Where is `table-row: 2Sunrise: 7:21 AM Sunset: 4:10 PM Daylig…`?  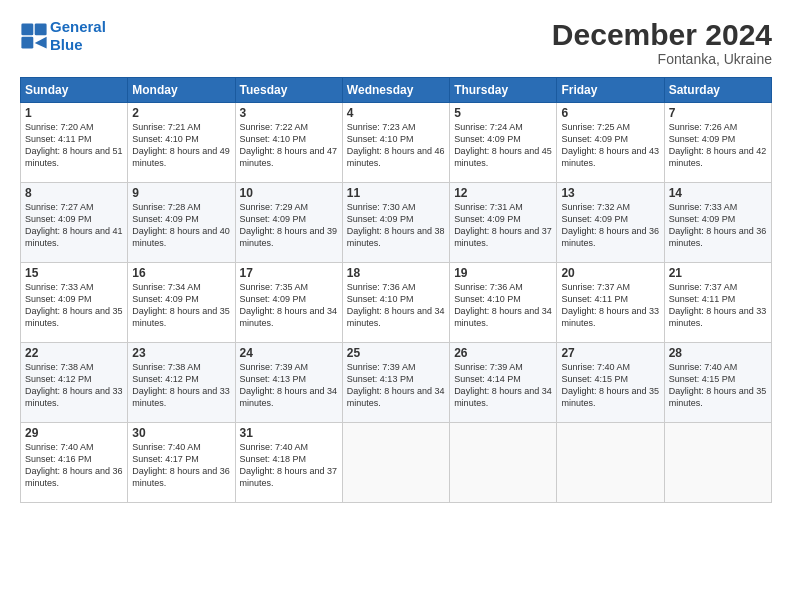 table-row: 2Sunrise: 7:21 AM Sunset: 4:10 PM Daylig… is located at coordinates (182, 143).